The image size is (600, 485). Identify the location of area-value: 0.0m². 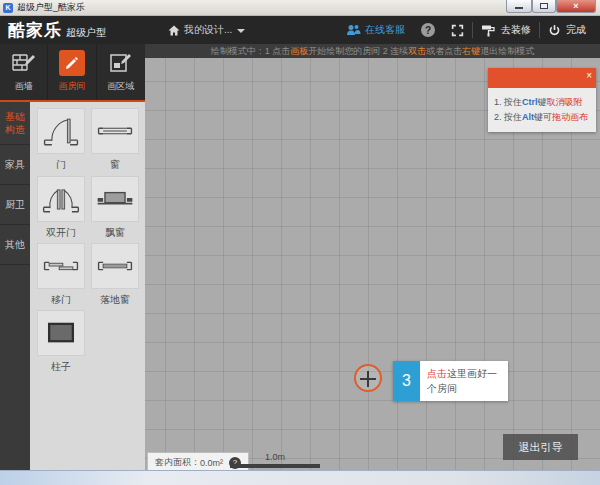
(212, 463).